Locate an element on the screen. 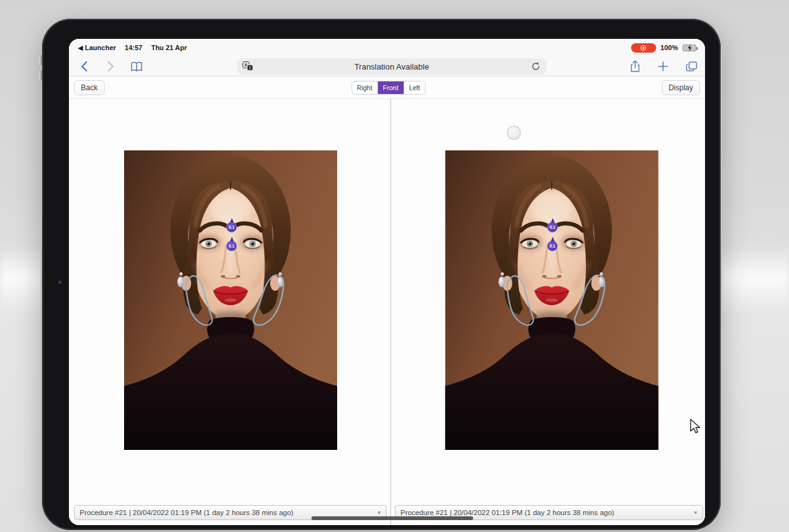 This screenshot has height=532, width=789. return-to-app-indicator: ◀ Launcher is located at coordinates (97, 48).